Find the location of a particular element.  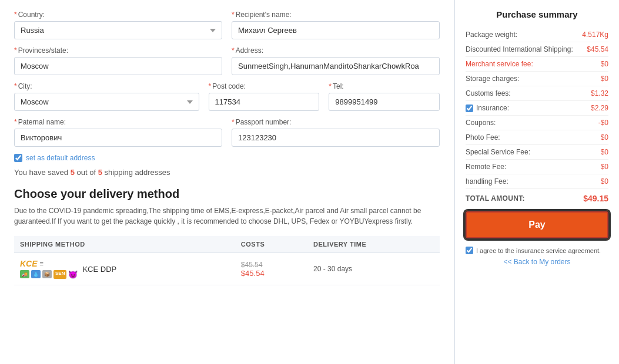

save-notice: You have saved 5 out of 5 shipping addre… is located at coordinates (227, 173).